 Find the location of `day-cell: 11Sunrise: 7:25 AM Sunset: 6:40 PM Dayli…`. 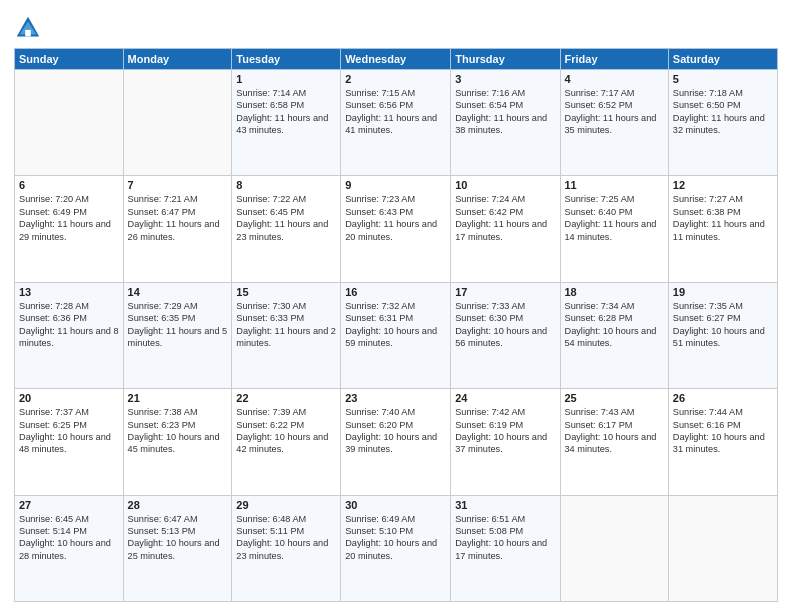

day-cell: 11Sunrise: 7:25 AM Sunset: 6:40 PM Dayli… is located at coordinates (614, 229).